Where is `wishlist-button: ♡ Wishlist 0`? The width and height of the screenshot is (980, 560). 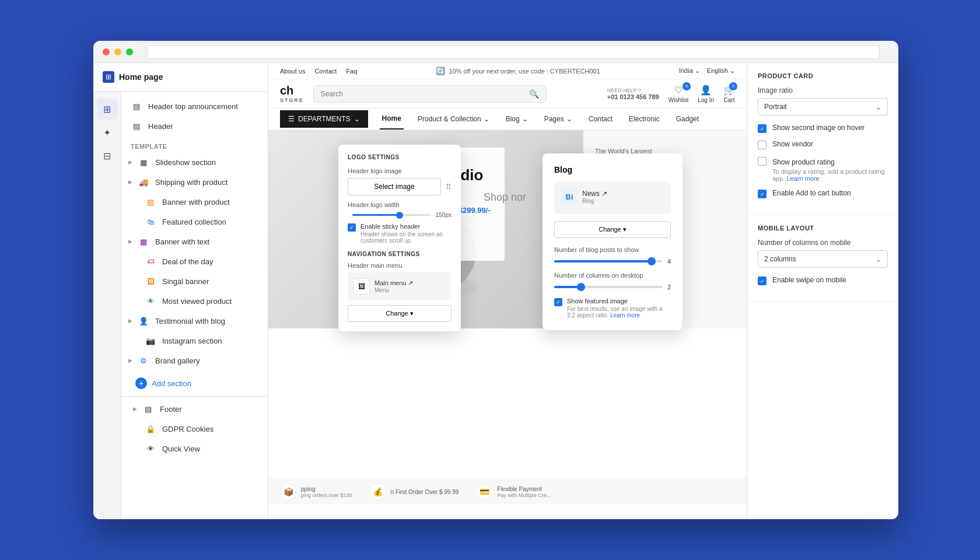 wishlist-button: ♡ Wishlist 0 is located at coordinates (678, 94).